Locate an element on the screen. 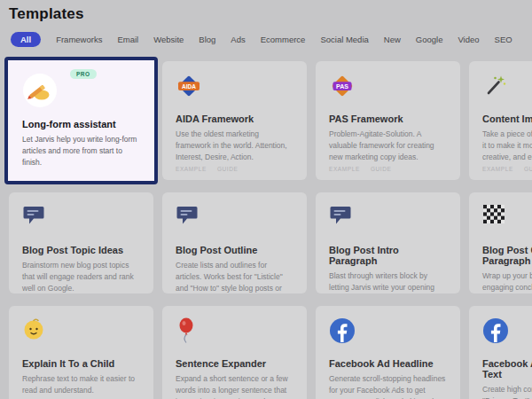 This screenshot has width=532, height=399. template-card-sentence-expander: Sentence ExpanderExpand a short sentence… is located at coordinates (234, 353).